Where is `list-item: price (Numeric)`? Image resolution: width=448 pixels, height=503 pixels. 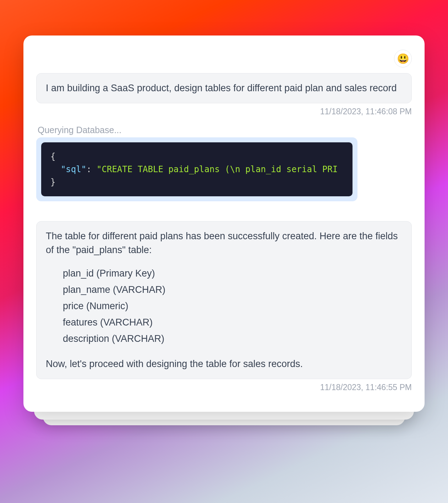
list-item: price (Numeric) is located at coordinates (233, 306).